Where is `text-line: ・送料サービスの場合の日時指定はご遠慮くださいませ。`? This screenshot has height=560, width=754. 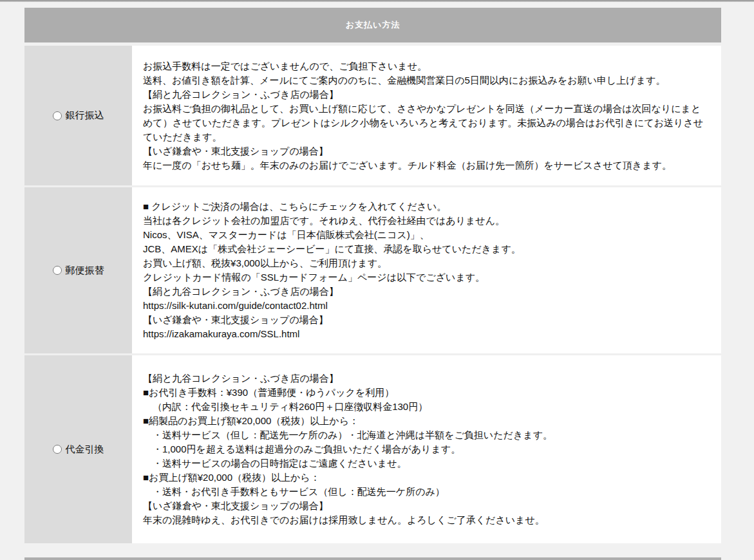
text-line: ・送料サービスの場合の日時指定はご遠慮くださいませ。 is located at coordinates (426, 463).